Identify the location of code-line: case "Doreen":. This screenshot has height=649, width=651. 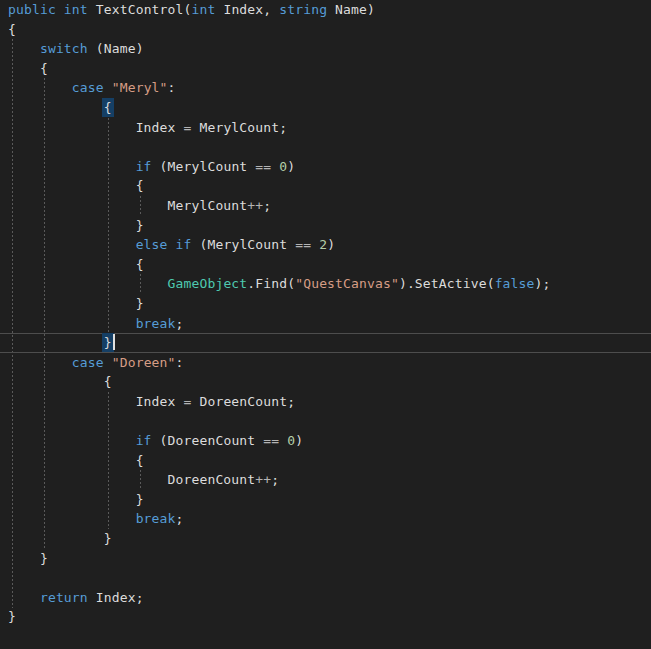
(326, 363).